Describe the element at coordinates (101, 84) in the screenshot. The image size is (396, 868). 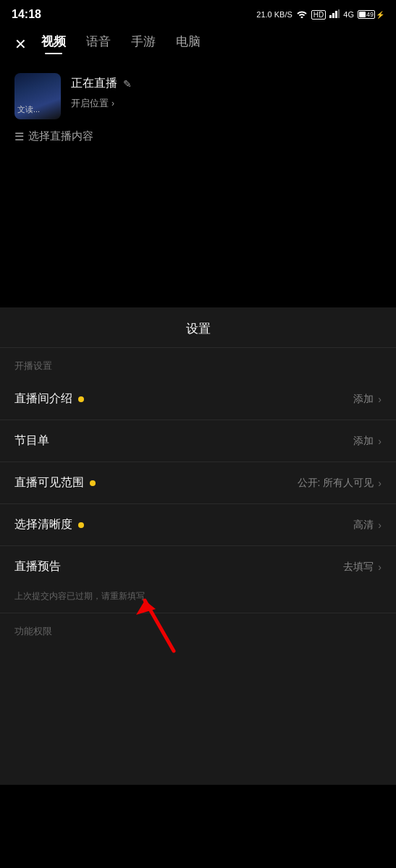
I see `live-status-row: 正在直播 ✎` at that location.